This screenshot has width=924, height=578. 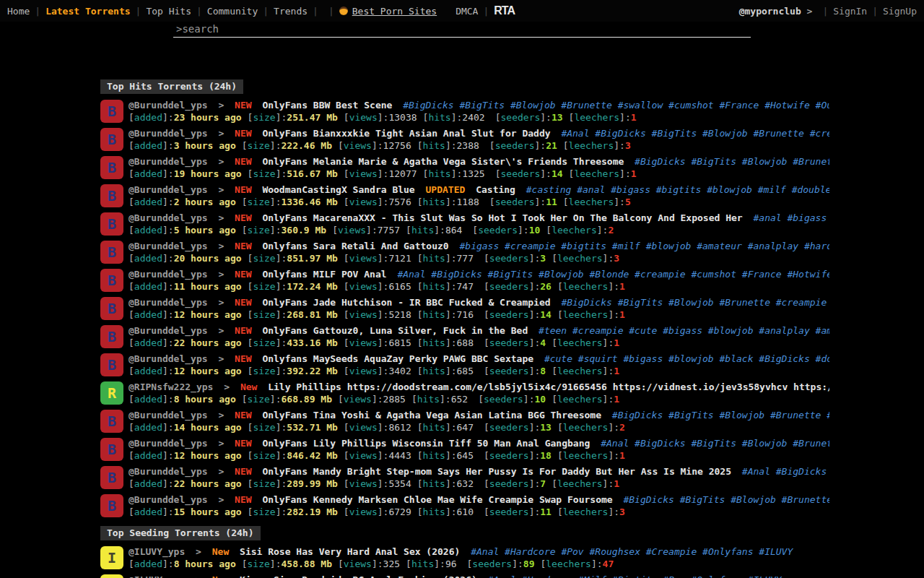 What do you see at coordinates (395, 331) in the screenshot?
I see `torrent-title: OnlyFans Gattouz0, Luna Silver, Fuck in …` at bounding box center [395, 331].